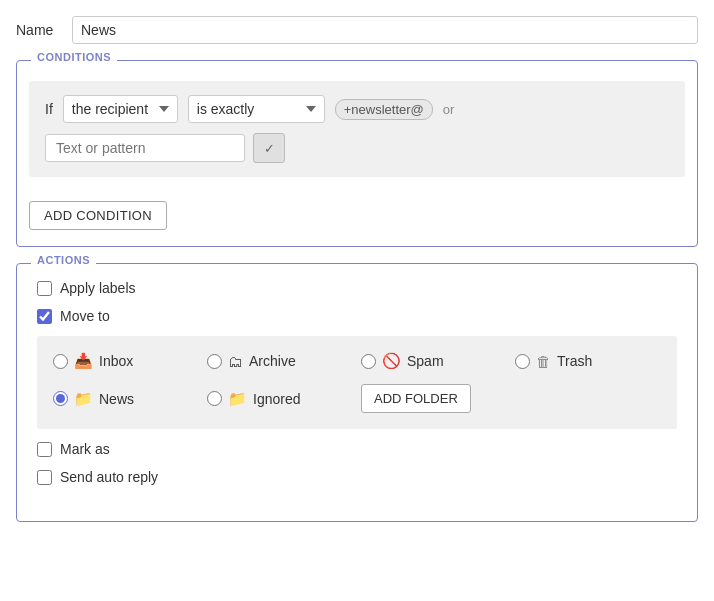  What do you see at coordinates (98, 288) in the screenshot?
I see `apply-labels-label: Apply labels` at bounding box center [98, 288].